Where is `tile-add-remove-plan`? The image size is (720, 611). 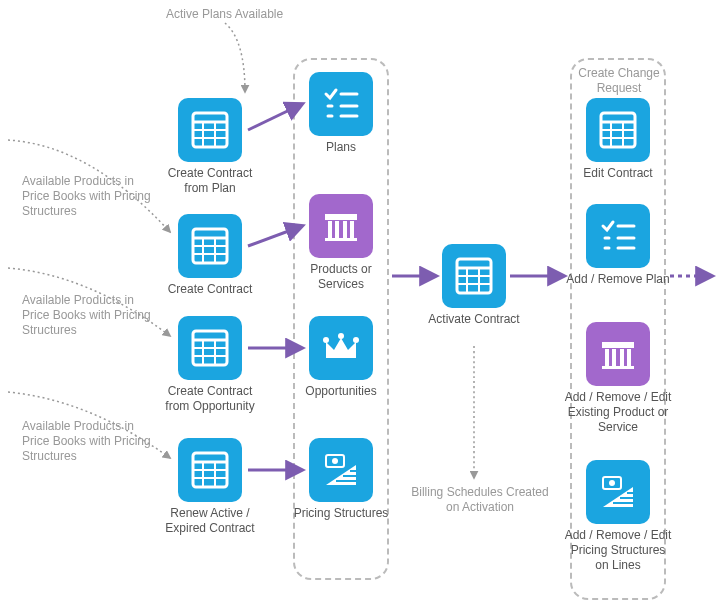 tile-add-remove-plan is located at coordinates (618, 236).